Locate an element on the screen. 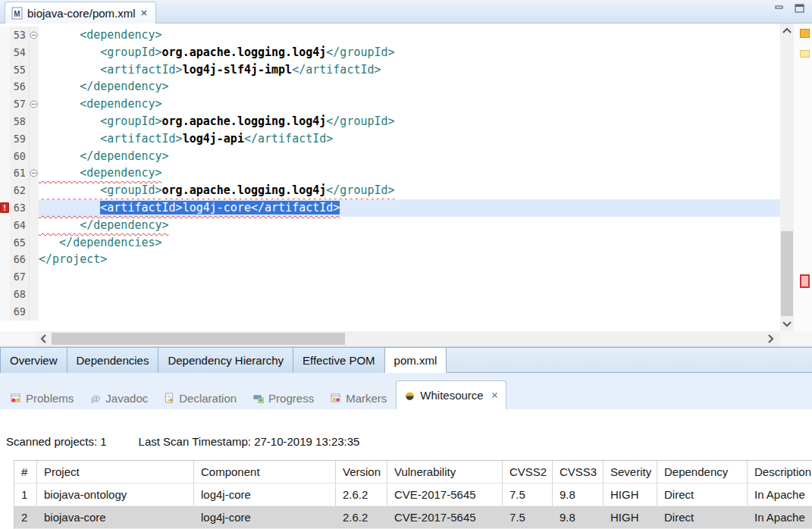  error-marker-icon: ! is located at coordinates (5, 208).